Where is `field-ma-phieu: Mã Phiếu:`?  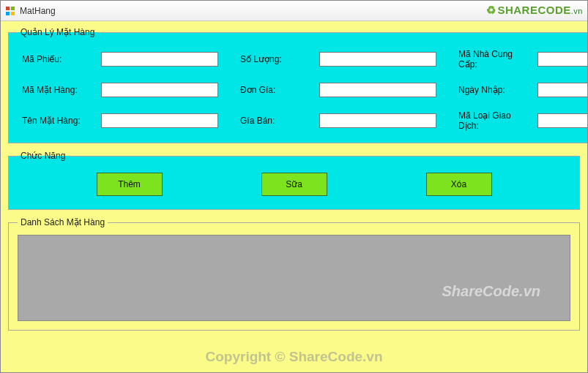 field-ma-phieu: Mã Phiếu: is located at coordinates (120, 59).